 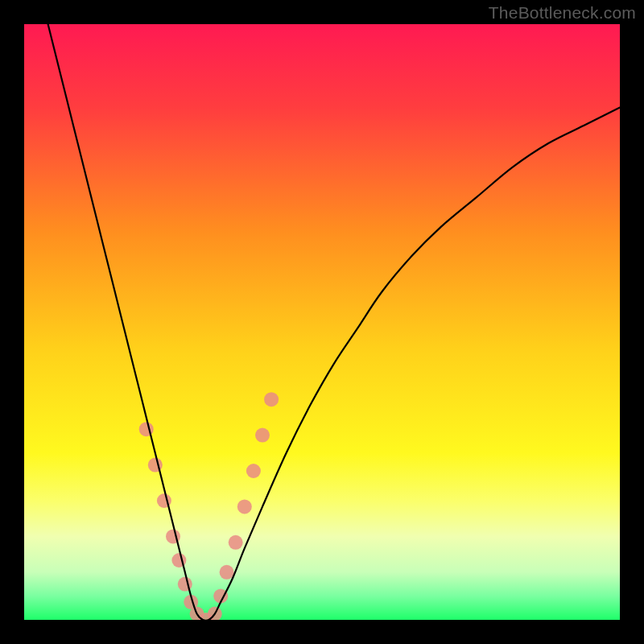 What do you see at coordinates (562, 13) in the screenshot?
I see `watermark-text: TheBottleneck.com` at bounding box center [562, 13].